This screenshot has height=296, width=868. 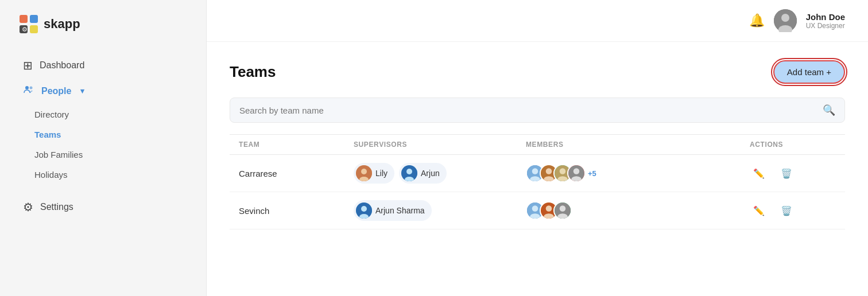 I want to click on team-name-carrarese: Carrarese, so click(x=296, y=173).